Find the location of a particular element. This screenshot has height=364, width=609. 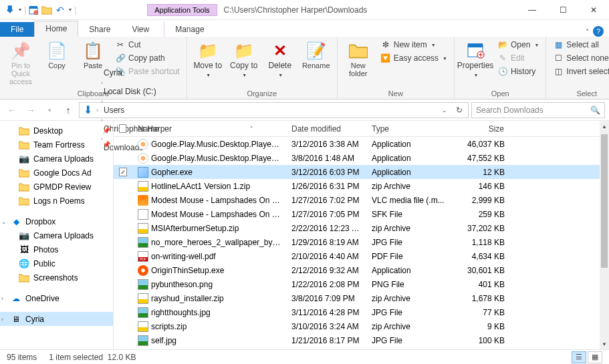

tab-manage: Manage is located at coordinates (189, 29).